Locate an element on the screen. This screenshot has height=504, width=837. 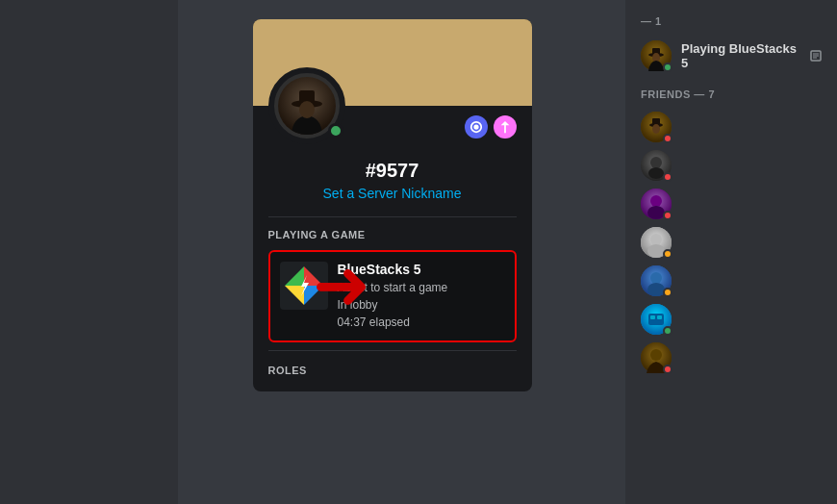
roles-section: ROLES is located at coordinates (393, 370).